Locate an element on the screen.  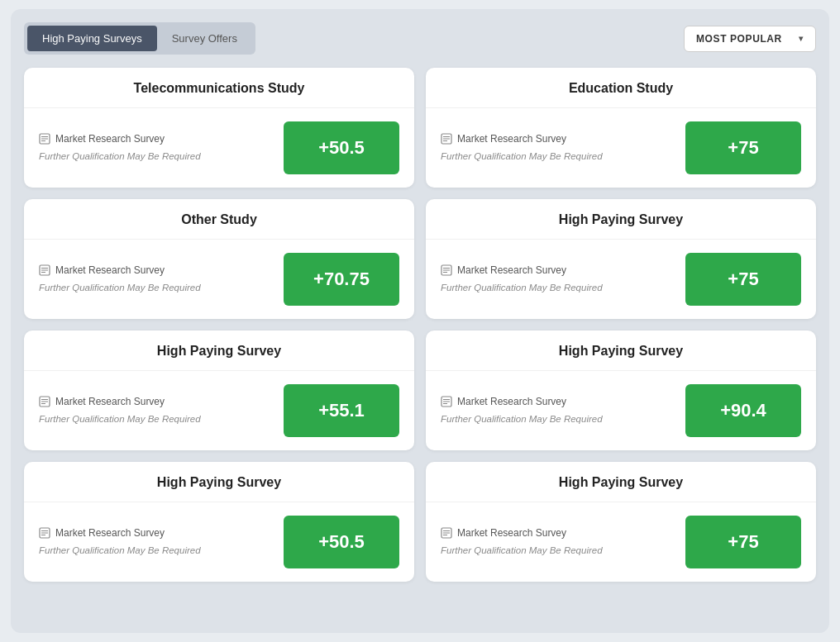
sort-dropdown: MOST POPULAR ▾ is located at coordinates (750, 39).